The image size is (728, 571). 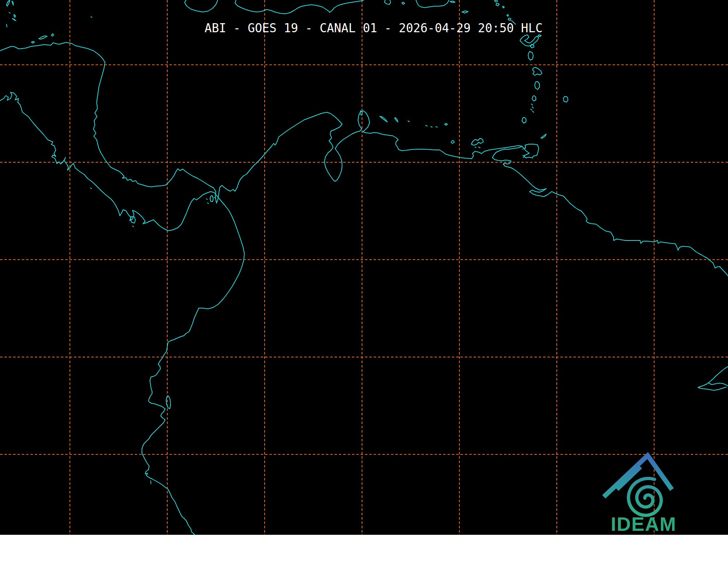 I want to click on ideam-logo: IDEAM, so click(x=640, y=495).